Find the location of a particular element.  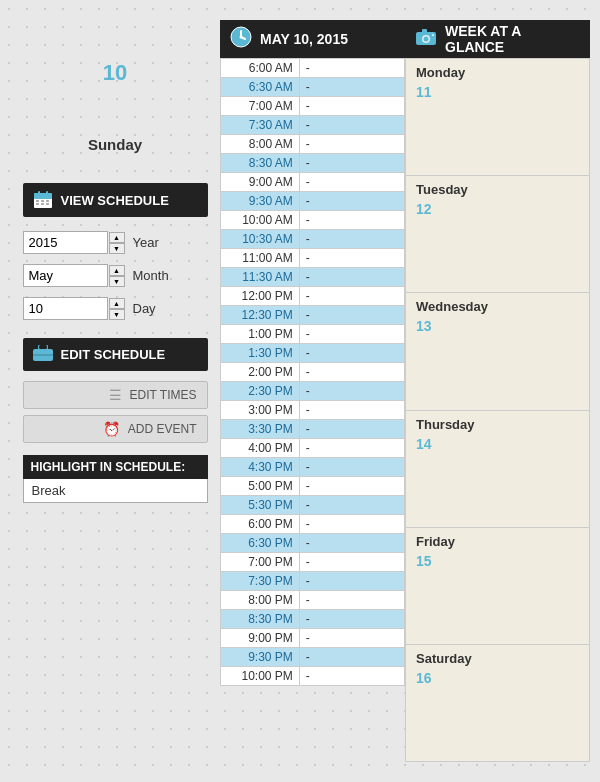

year-input: 2015 is located at coordinates (66, 242).